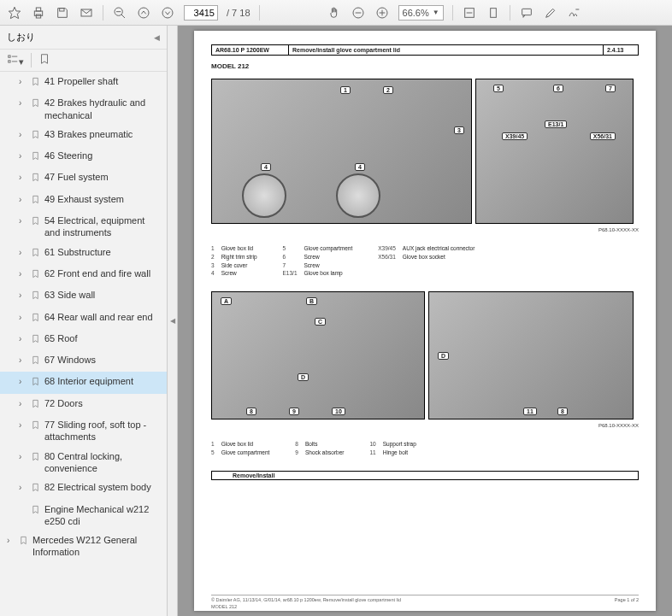 The width and height of the screenshot is (672, 616). What do you see at coordinates (103, 155) in the screenshot?
I see `sidebar-item-label: 46 Steering` at bounding box center [103, 155].